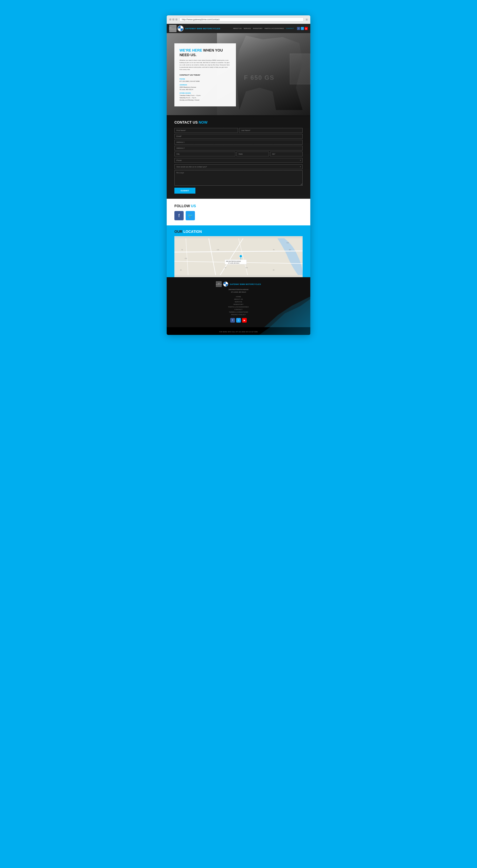  What do you see at coordinates (239, 257) in the screenshot?
I see `map-container: 70 170 275 367 70 64 67 175 64 570 2690 …` at bounding box center [239, 257].